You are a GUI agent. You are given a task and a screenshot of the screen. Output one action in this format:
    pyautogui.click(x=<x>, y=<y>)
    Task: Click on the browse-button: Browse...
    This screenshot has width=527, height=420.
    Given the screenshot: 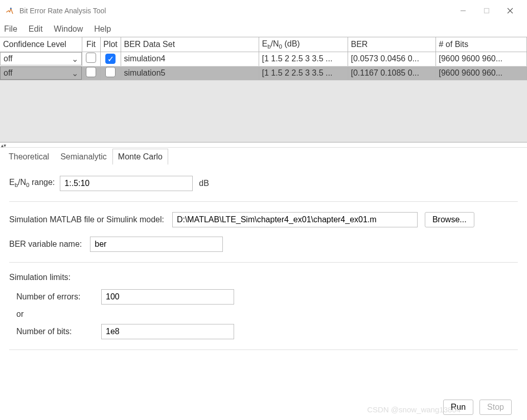 What is the action you would take?
    pyautogui.click(x=450, y=220)
    